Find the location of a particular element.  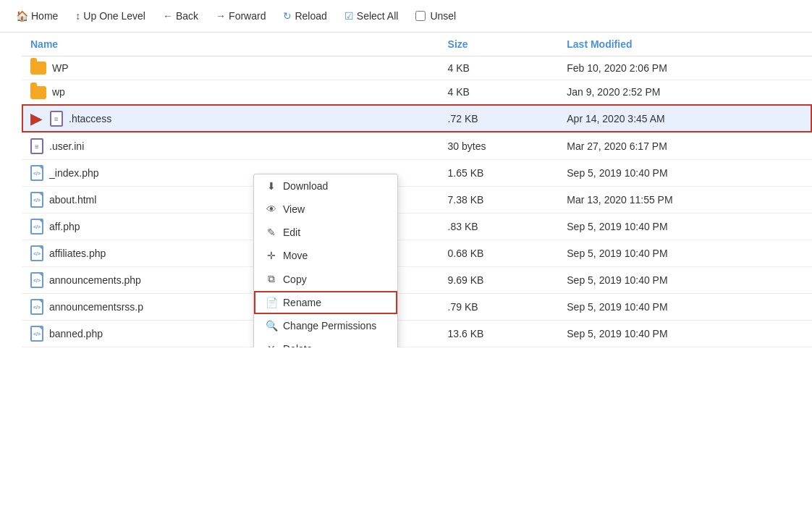

context-menu: ⬇Download👁View✎Edit✛Move⧉Copy📄Rename🔍Cha… is located at coordinates (326, 261).